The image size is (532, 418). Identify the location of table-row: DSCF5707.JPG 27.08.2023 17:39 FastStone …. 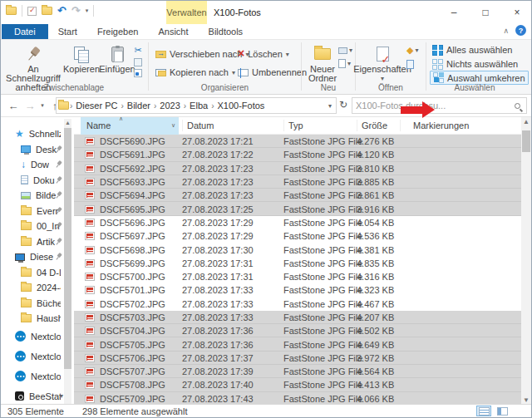
(298, 371).